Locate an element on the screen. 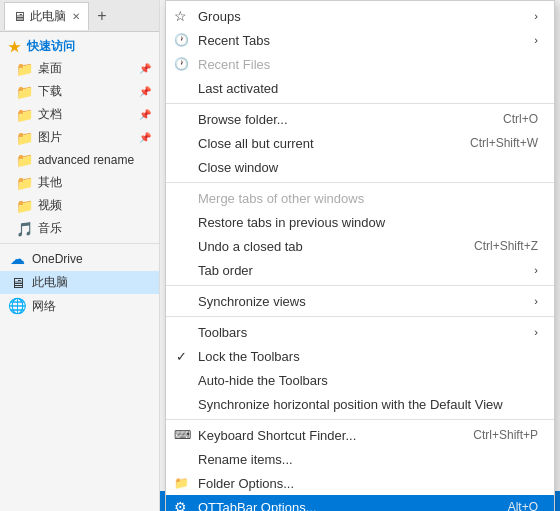 The image size is (560, 511). menu-item-browse-folder: Browse folder... Ctrl+O is located at coordinates (360, 119).